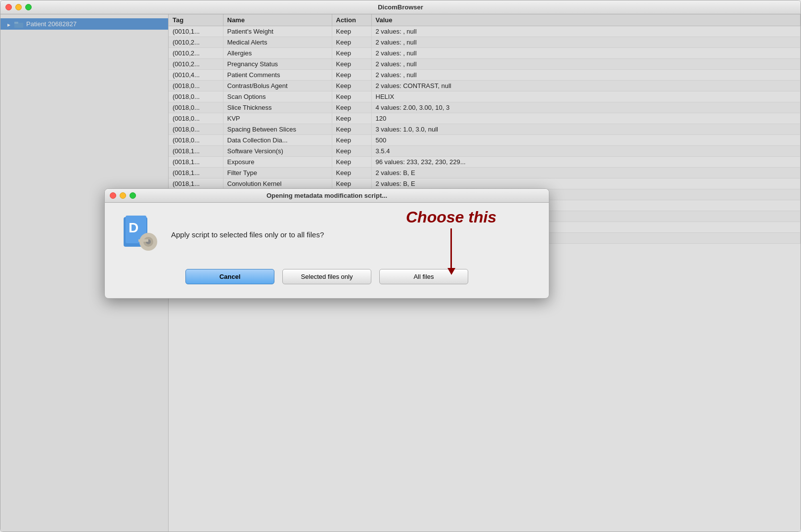  I want to click on dialog-title: Opening metadata modification script..., so click(327, 196).